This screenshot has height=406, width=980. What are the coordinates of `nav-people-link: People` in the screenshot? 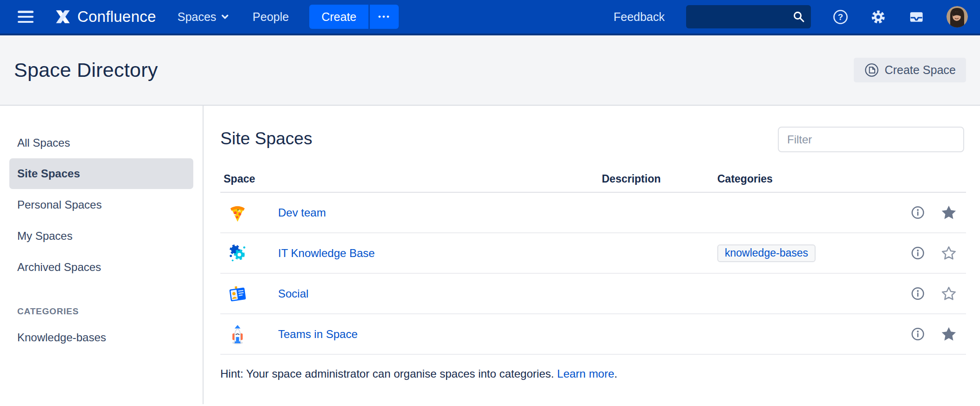 It's located at (271, 17).